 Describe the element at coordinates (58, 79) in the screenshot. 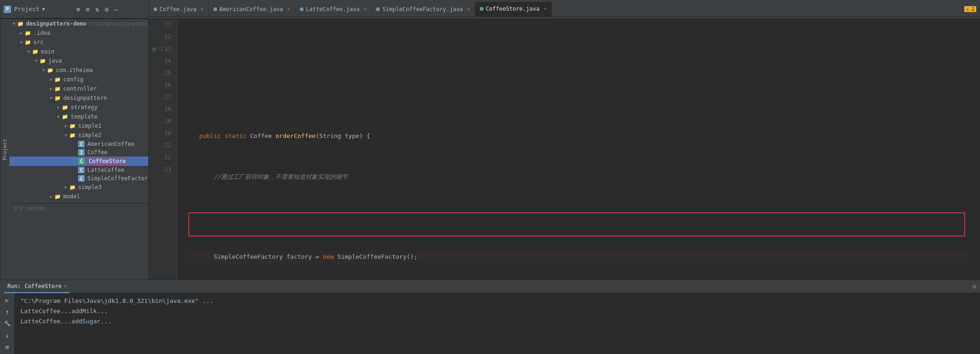

I see `config-folder-icon: 📁` at that location.